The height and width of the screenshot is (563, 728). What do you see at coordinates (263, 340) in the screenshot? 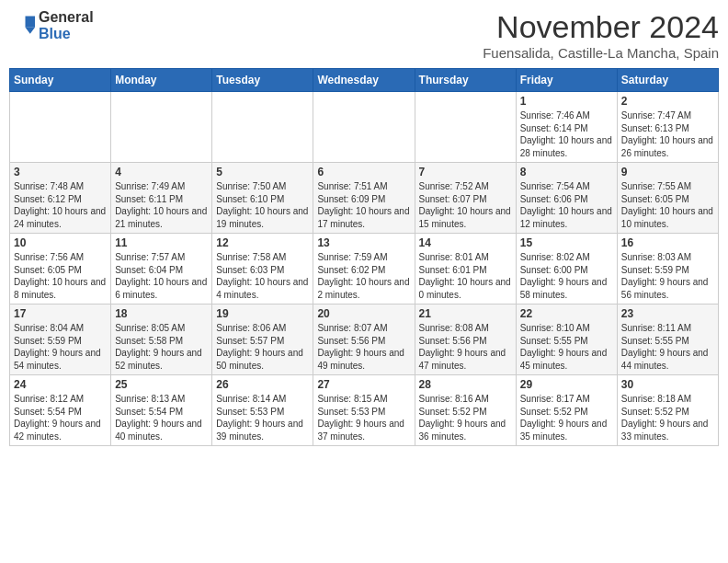
I see `calendar-cell: 19Sunrise: 8:06 AM Sunset: 5:57 PM Dayli…` at bounding box center [263, 340].